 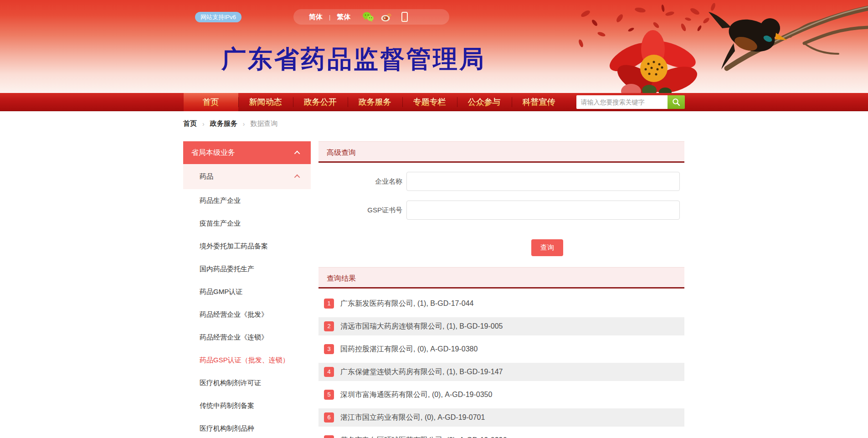 What do you see at coordinates (409, 349) in the screenshot?
I see `result-text: 国药控股湛江有限公司, (0), A-GD-19-0380` at bounding box center [409, 349].